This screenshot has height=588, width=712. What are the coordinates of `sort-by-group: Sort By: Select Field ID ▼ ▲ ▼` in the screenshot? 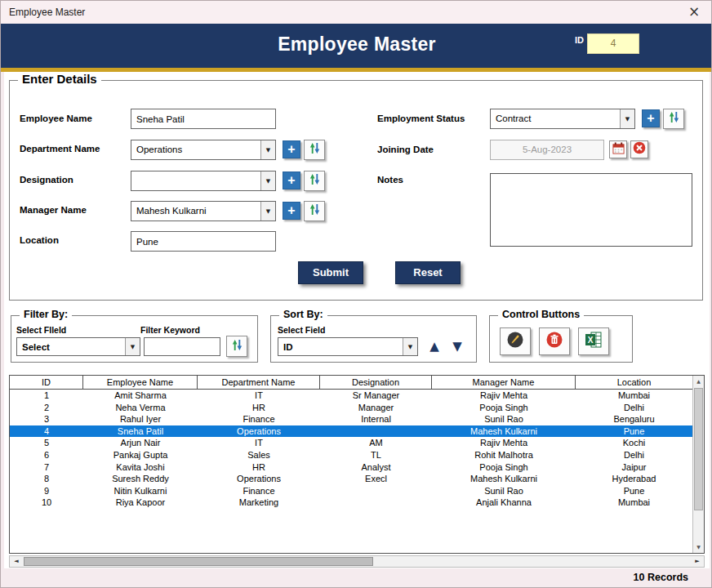 It's located at (374, 339).